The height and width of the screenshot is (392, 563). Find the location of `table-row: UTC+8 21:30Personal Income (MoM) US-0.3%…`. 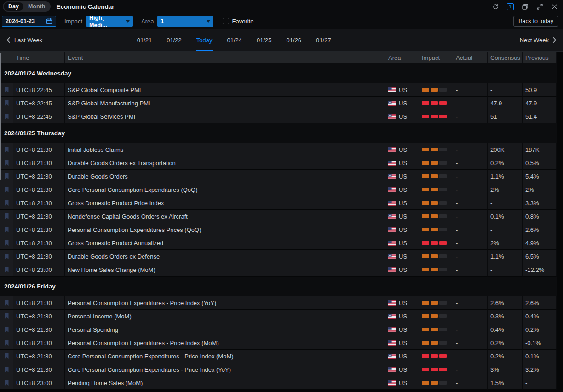

table-row: UTC+8 21:30Personal Income (MoM) US-0.3%… is located at coordinates (278, 317).